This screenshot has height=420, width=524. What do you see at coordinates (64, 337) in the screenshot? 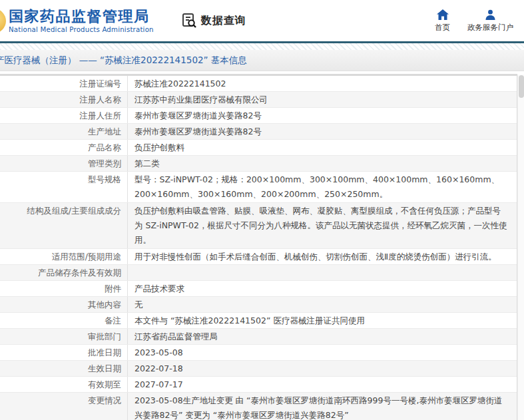
I see `row-label: 审批部门` at bounding box center [64, 337].